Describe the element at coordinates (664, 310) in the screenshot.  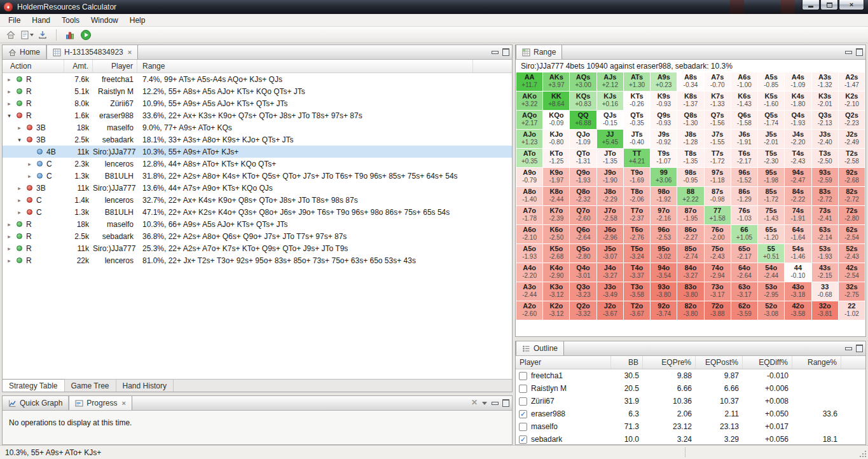
I see `range-cell-92o: 92o-3.74` at that location.